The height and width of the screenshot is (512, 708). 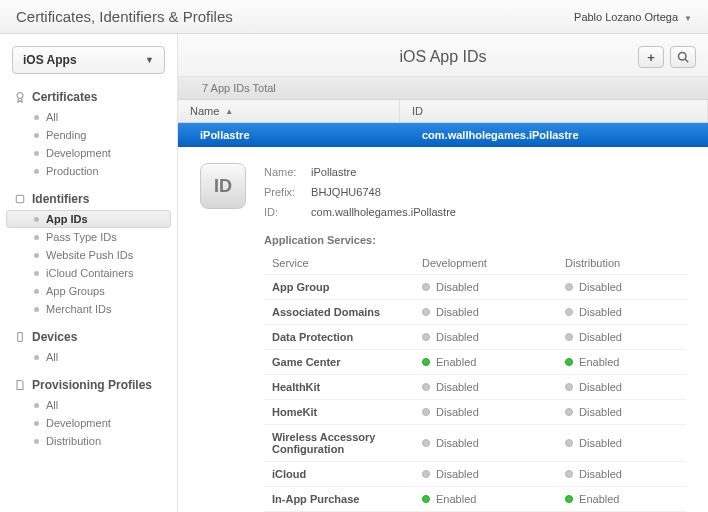 What do you see at coordinates (88, 273) in the screenshot?
I see `sidebar-item-icloud-containers: iCloud Containers` at bounding box center [88, 273].